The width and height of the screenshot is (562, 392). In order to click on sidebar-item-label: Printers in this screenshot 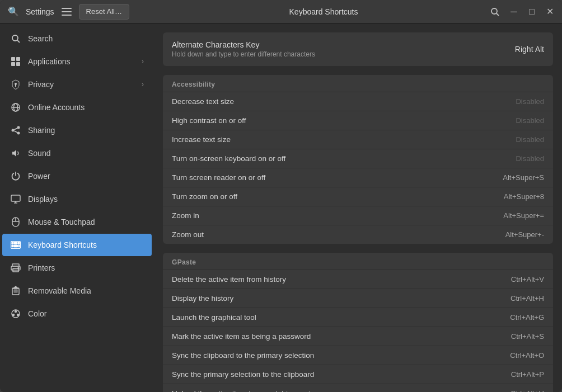, I will do `click(86, 268)`.